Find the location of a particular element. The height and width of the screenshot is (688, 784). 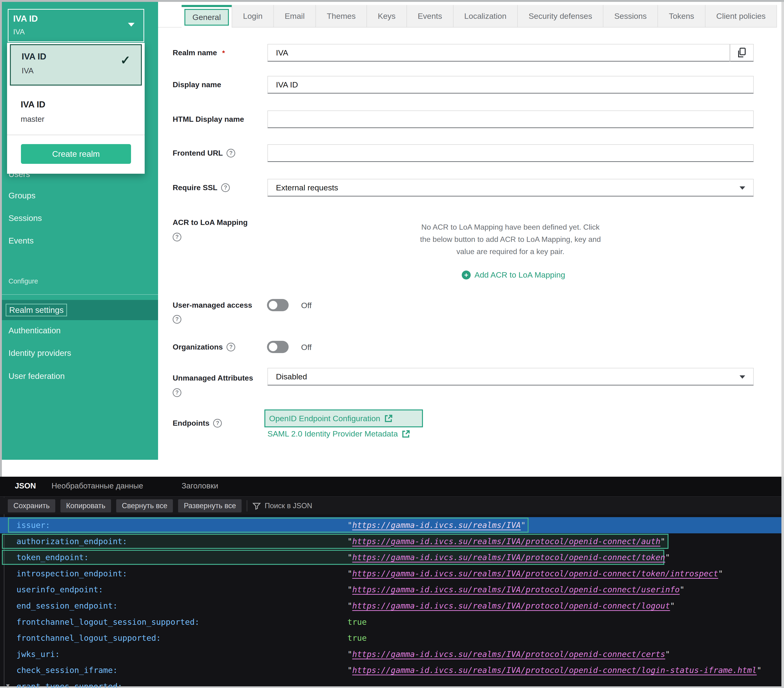

json-row-token-endpoint: token_endpoint: "https://gamma-id.ivcs.s… is located at coordinates (390, 557).